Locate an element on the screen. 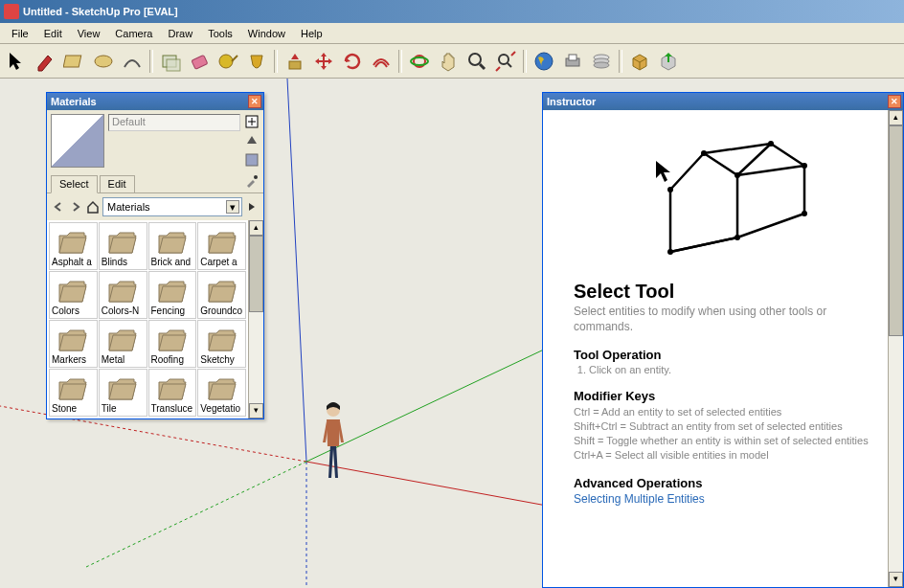 Image resolution: width=904 pixels, height=588 pixels. material-folder: Stone is located at coordinates (73, 393).